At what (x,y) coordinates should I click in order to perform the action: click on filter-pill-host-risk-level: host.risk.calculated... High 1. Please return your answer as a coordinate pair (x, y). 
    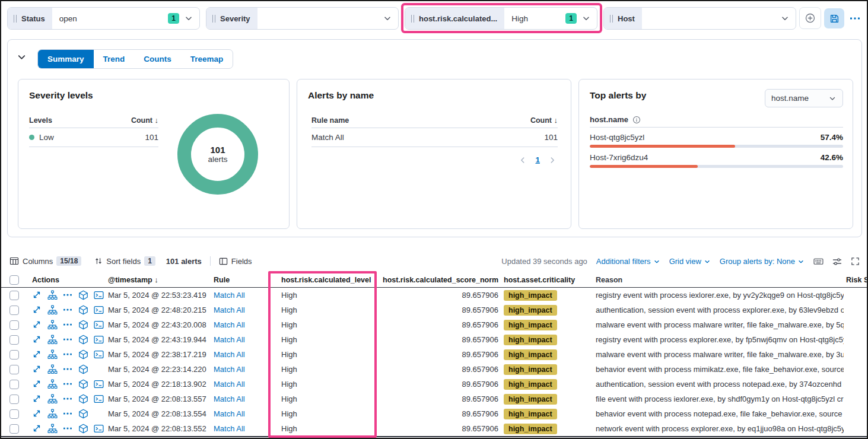
    Looking at the image, I should click on (501, 18).